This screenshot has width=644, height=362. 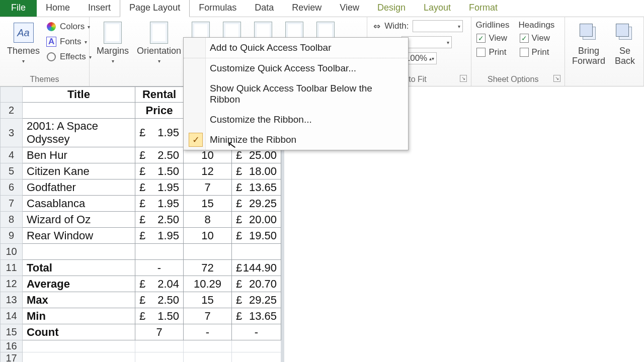 What do you see at coordinates (142, 268) in the screenshot?
I see `table-row: 11Total-72£144.90` at bounding box center [142, 268].